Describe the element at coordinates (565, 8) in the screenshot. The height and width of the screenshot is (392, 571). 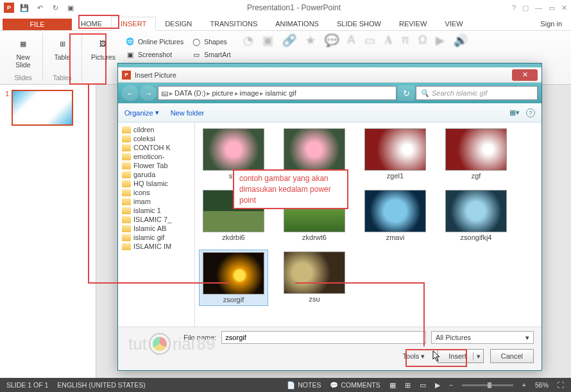
I see `close-icon: ✕` at that location.